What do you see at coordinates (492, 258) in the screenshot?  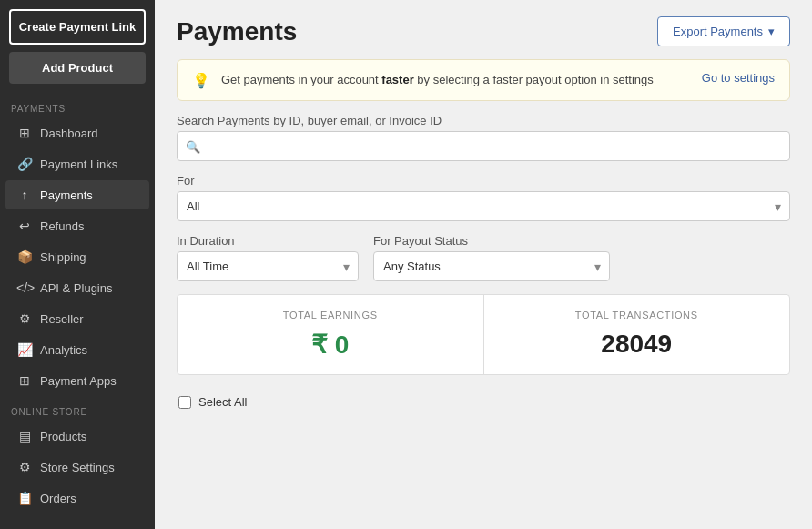 I see `payout-filter-group: For Payout Status Any Status Paid Pendin…` at bounding box center [492, 258].